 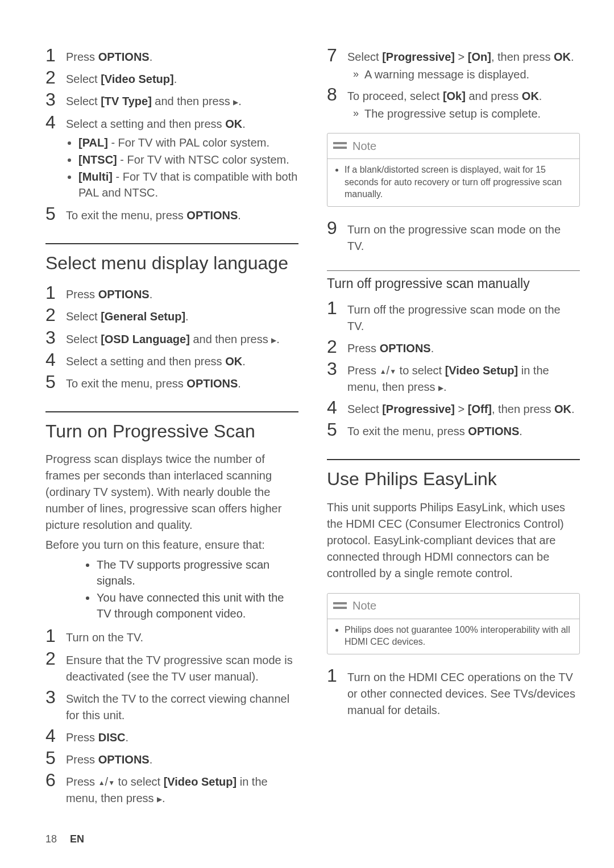 I want to click on heading-turn-off-progressive: Turn off progressive scan manually, so click(x=454, y=282).